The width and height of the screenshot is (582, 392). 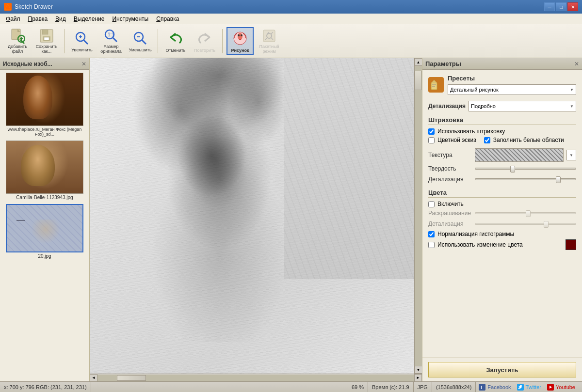 What do you see at coordinates (528, 214) in the screenshot?
I see `colorize-thumb` at bounding box center [528, 214].